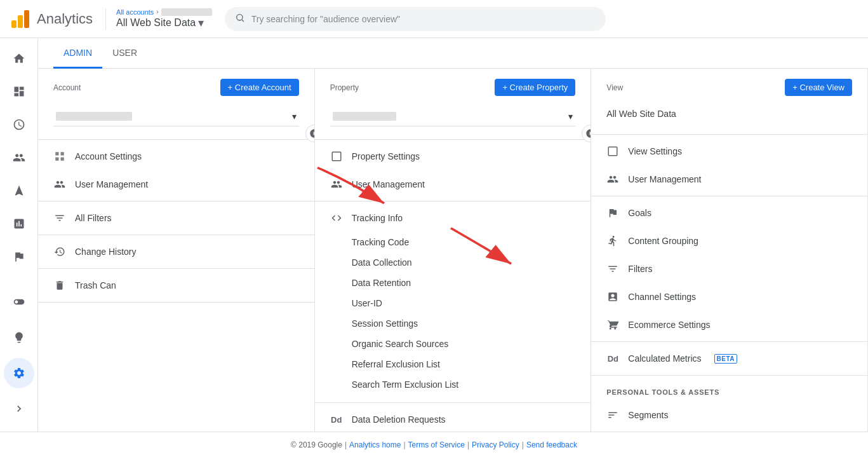  I want to click on nav-ecommerce-settings: Ecommerce Settings, so click(729, 325).